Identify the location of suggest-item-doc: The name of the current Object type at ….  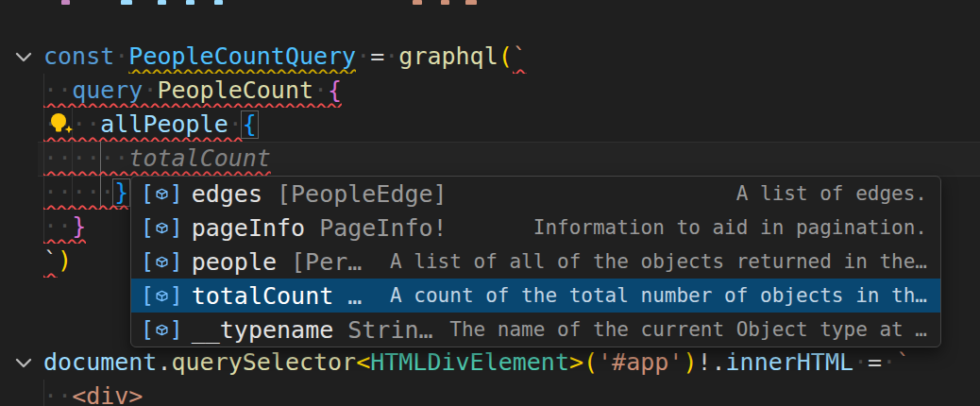
(688, 330).